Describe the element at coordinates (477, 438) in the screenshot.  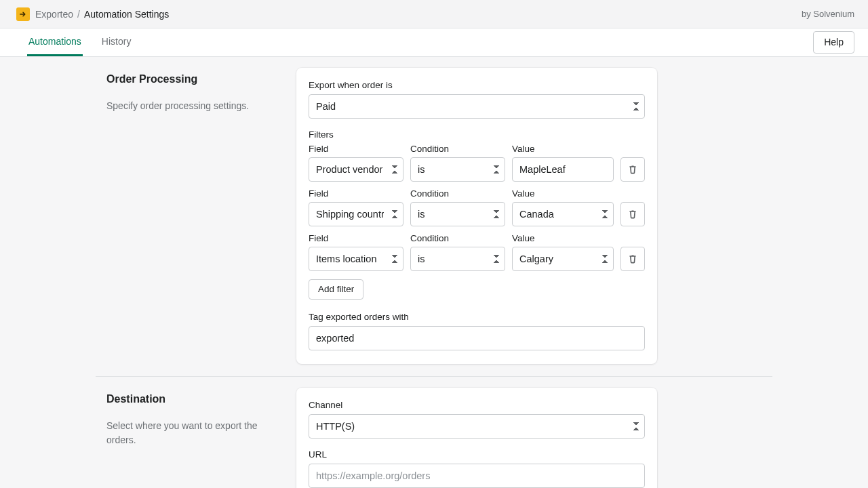
I see `destination-card: Channel HTTP(S) URL Header key` at that location.